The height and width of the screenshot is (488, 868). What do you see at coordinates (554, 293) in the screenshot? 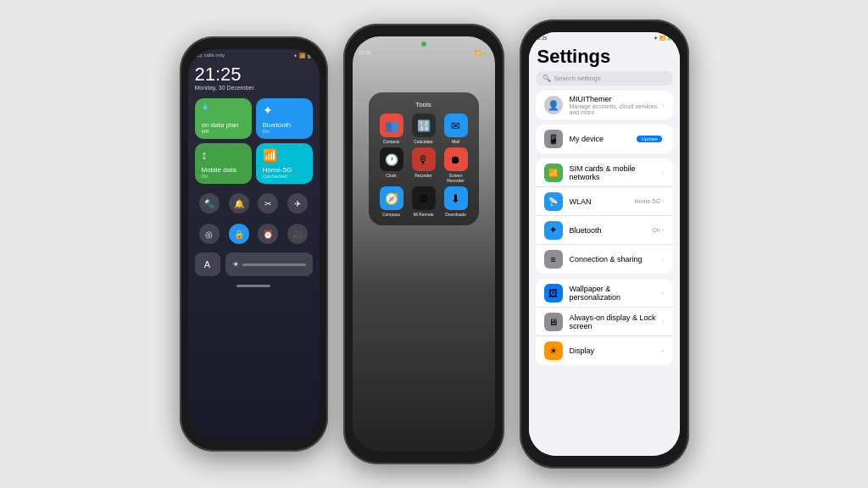
I see `wallpaper-icon: 🖼` at bounding box center [554, 293].